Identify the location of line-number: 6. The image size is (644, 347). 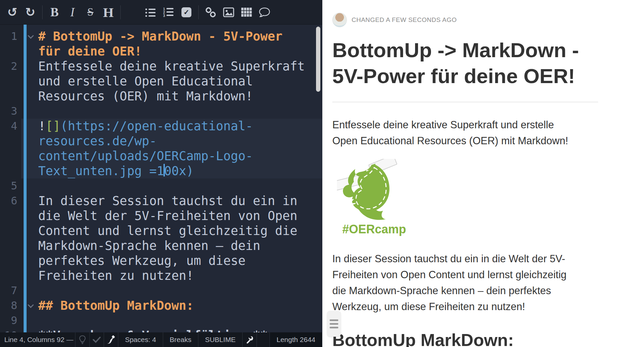
(9, 201).